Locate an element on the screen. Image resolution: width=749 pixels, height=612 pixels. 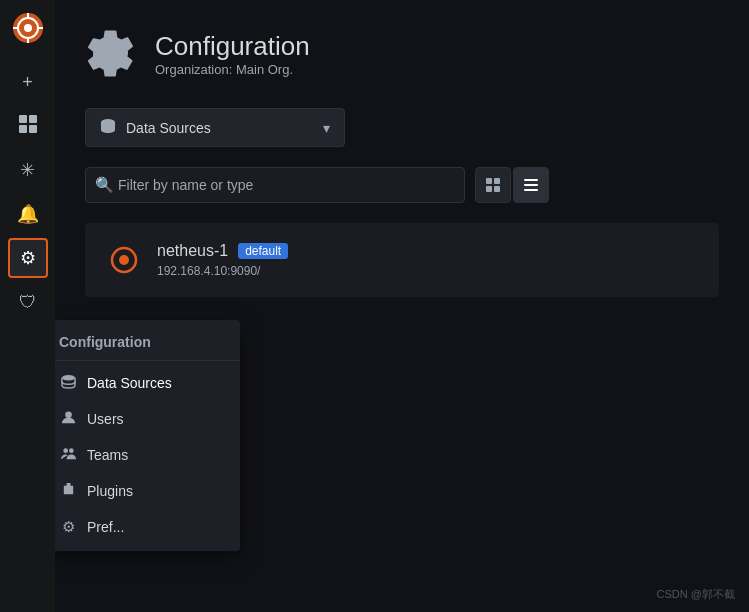
search-row: 🔍 is located at coordinates (402, 185).